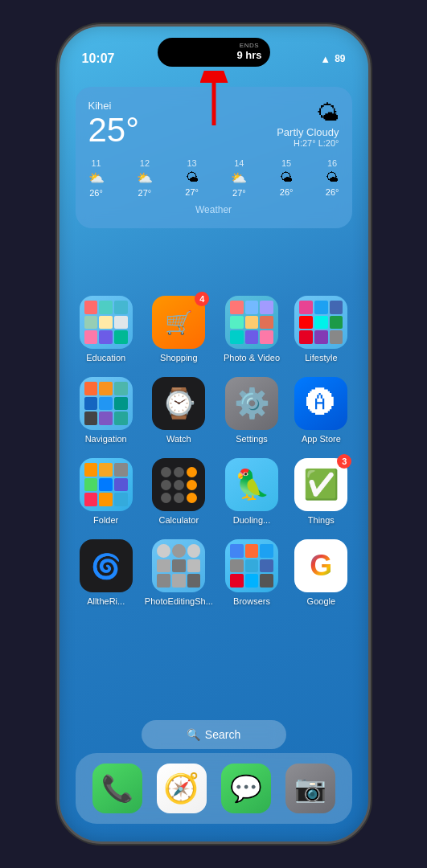 The image size is (427, 868). What do you see at coordinates (179, 492) in the screenshot?
I see `app-calculator: Calculator` at bounding box center [179, 492].